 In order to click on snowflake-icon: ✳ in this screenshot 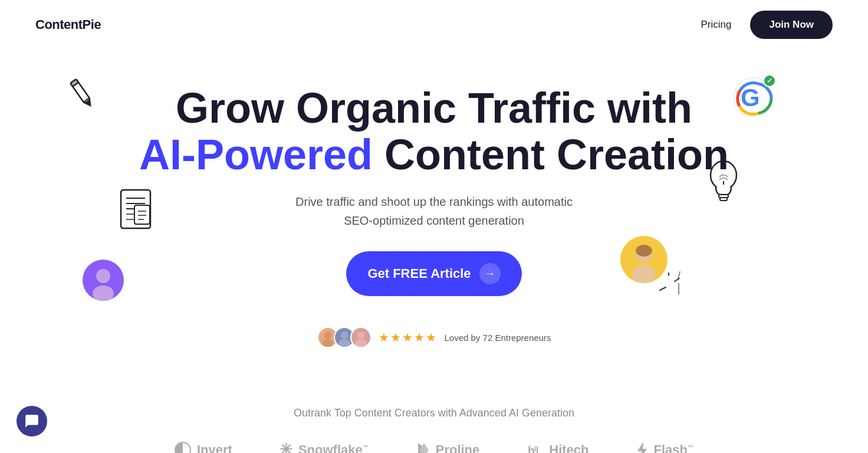, I will do `click(286, 447)`.